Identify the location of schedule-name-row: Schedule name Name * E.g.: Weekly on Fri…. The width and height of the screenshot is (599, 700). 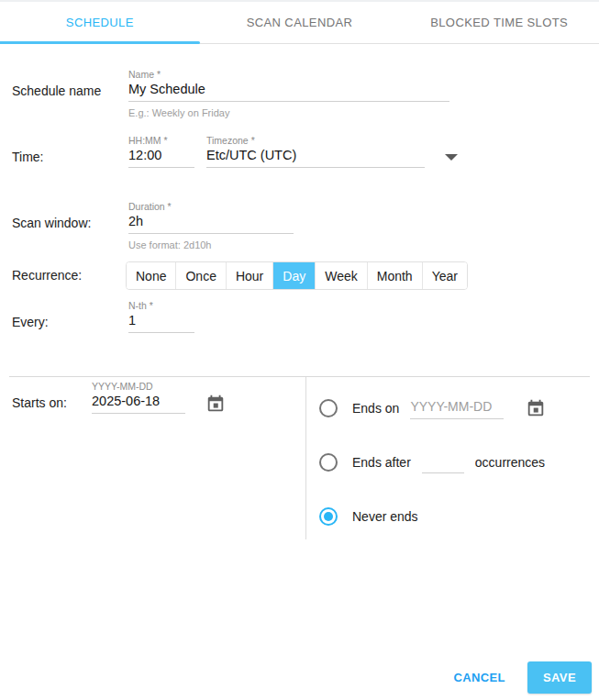
(305, 94).